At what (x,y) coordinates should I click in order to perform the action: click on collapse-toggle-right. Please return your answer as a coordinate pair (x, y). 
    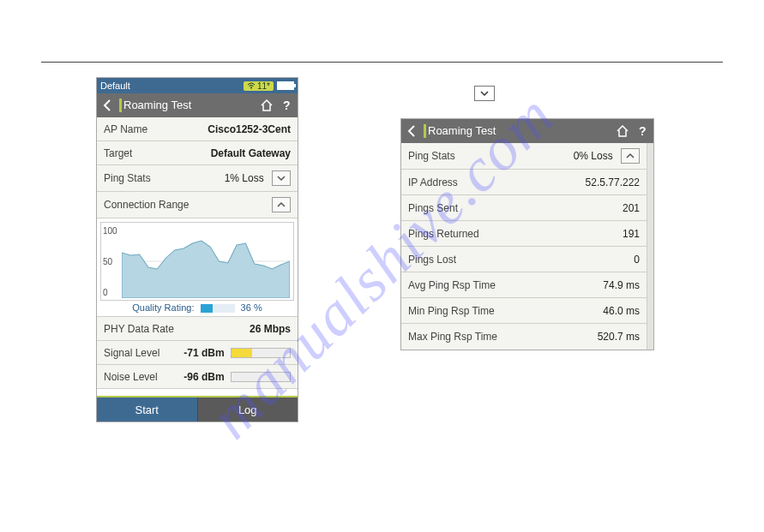
    Looking at the image, I should click on (484, 93).